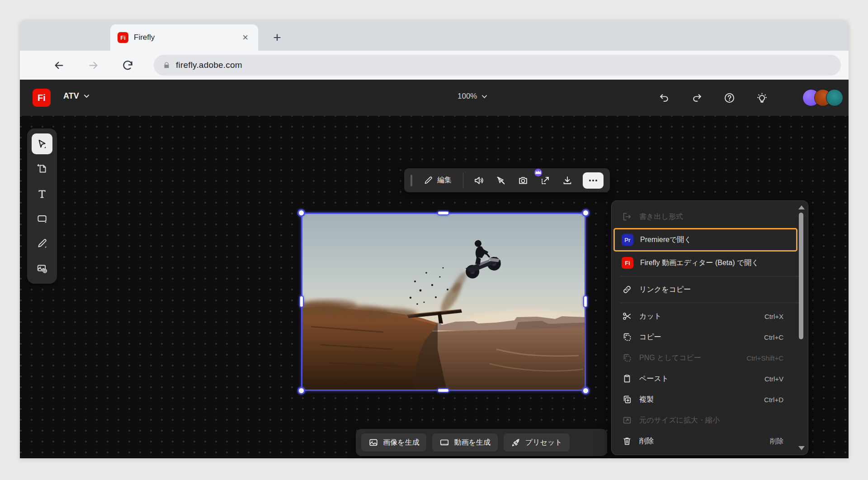  I want to click on firefly-favicon: Fi, so click(123, 38).